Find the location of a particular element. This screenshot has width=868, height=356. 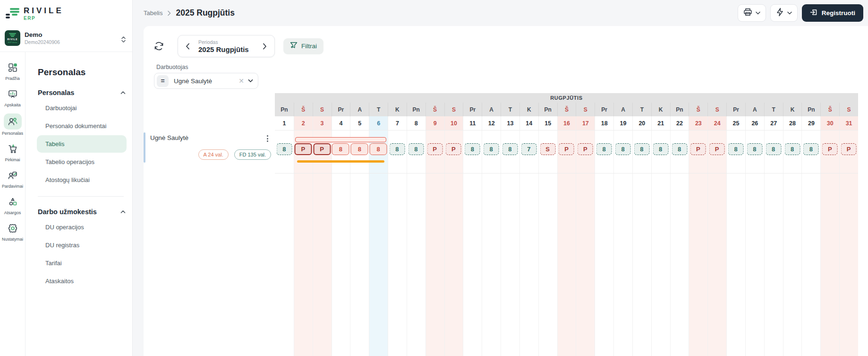

day-cell-10: P is located at coordinates (454, 152).